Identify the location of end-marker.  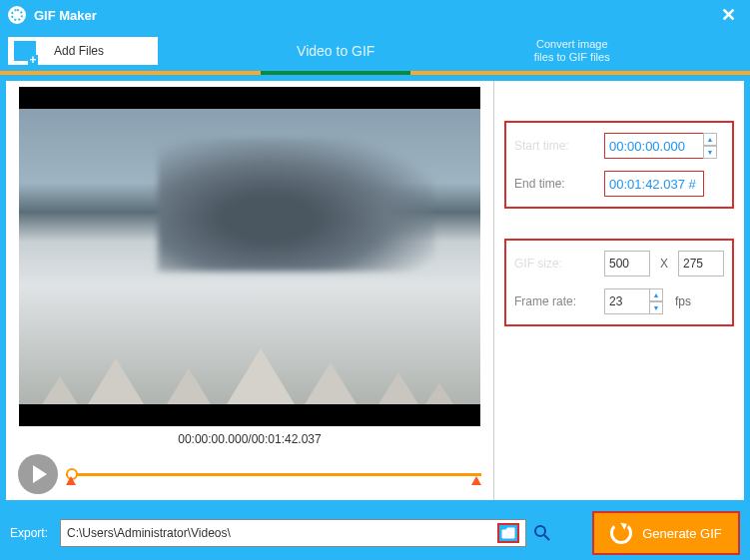
(476, 481).